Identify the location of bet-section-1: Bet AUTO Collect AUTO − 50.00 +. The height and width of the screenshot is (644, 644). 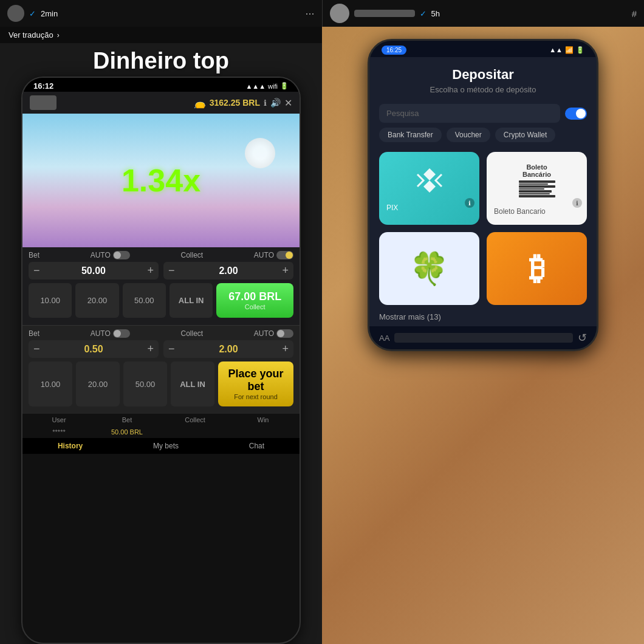
(161, 286).